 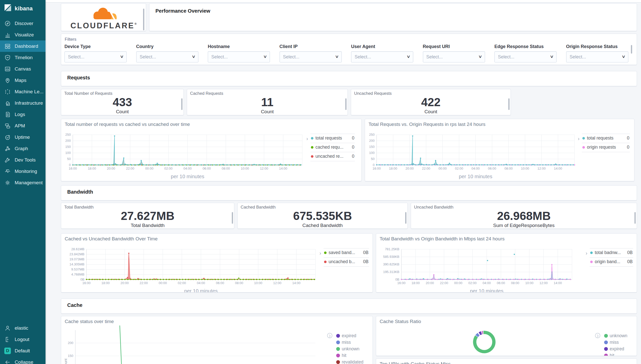 I want to click on chart-legend: total requests0origin requests0, so click(x=606, y=150).